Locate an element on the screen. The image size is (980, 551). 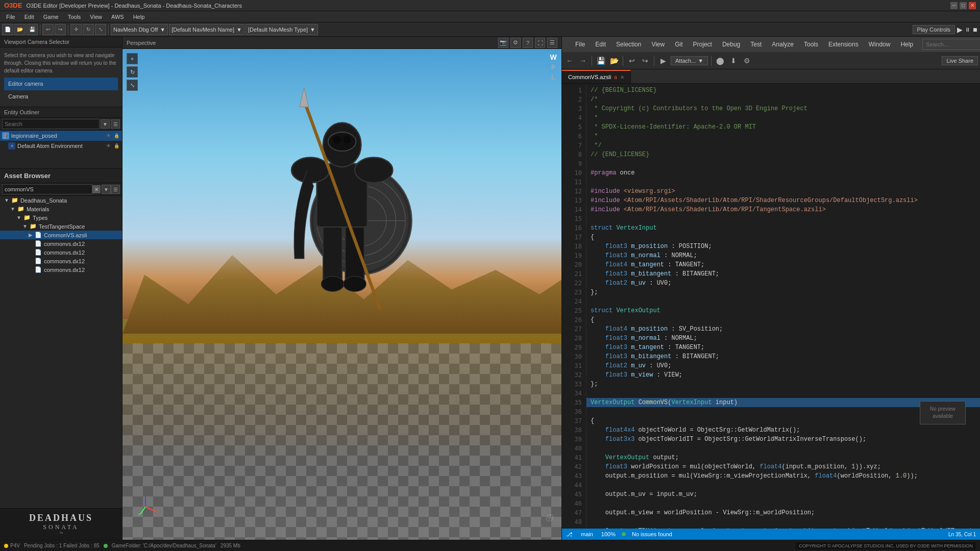
vscode-menu-file: File is located at coordinates (580, 44).